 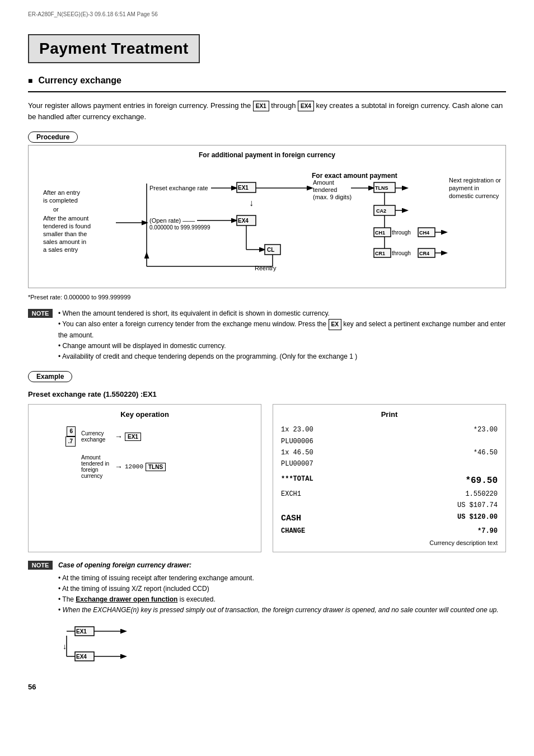 What do you see at coordinates (98, 467) in the screenshot?
I see `amount-tendered-label: Amounttendered inforeign currency` at bounding box center [98, 467].